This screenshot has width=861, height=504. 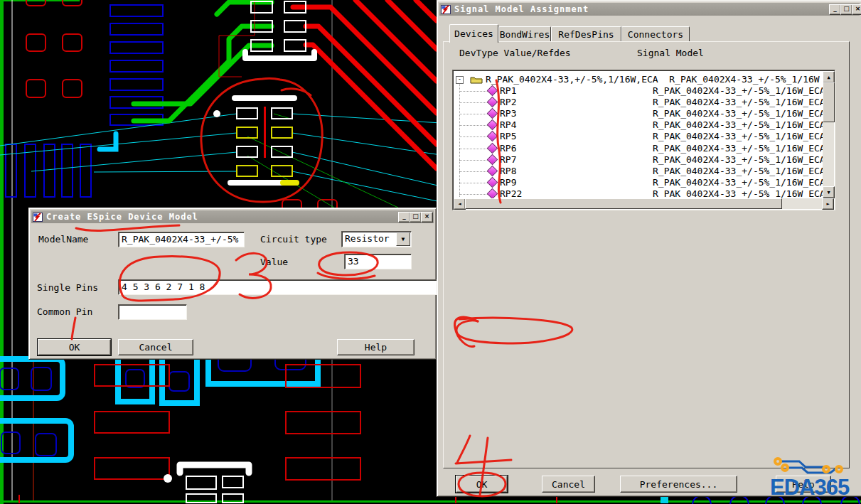 I want to click on circuit-type-select: Resistor ▼, so click(x=377, y=239).